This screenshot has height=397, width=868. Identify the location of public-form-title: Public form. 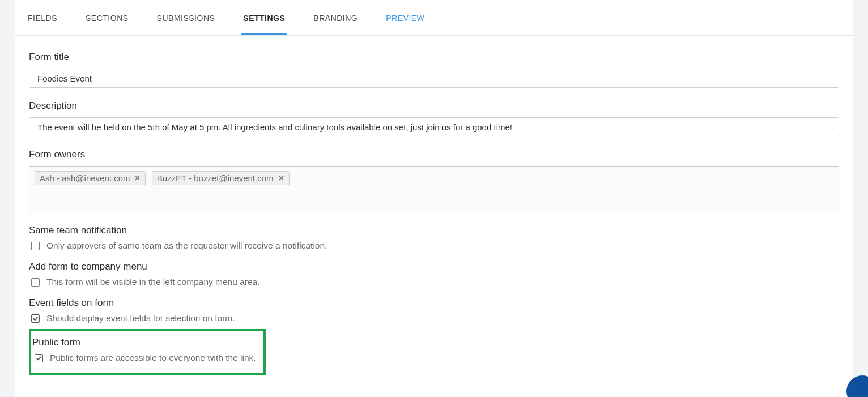
(146, 343).